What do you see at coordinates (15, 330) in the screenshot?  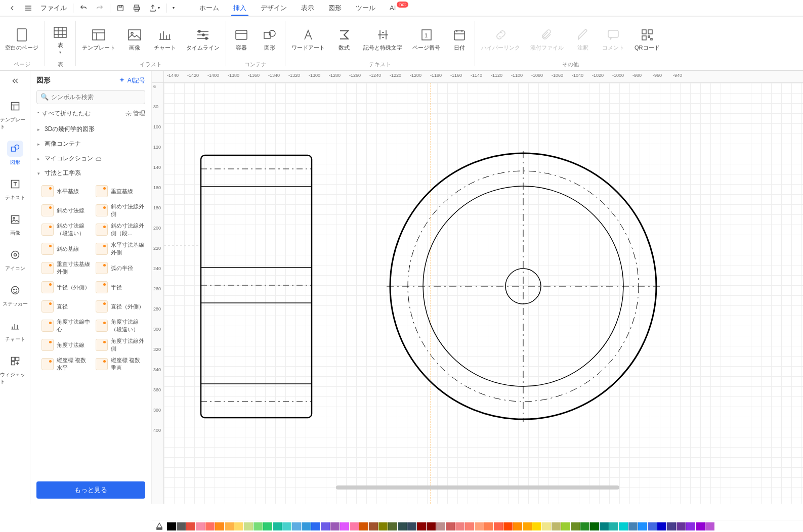 I see `rail-chart: チャート` at bounding box center [15, 330].